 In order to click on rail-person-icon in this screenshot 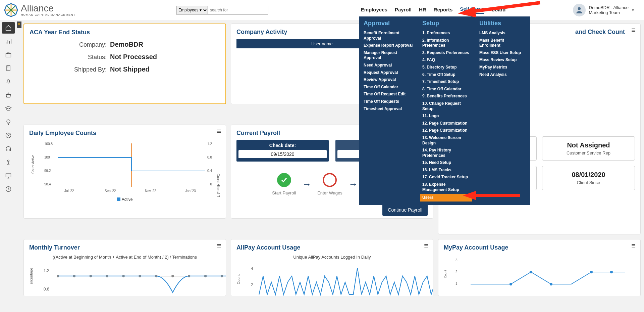, I will do `click(8, 162)`.